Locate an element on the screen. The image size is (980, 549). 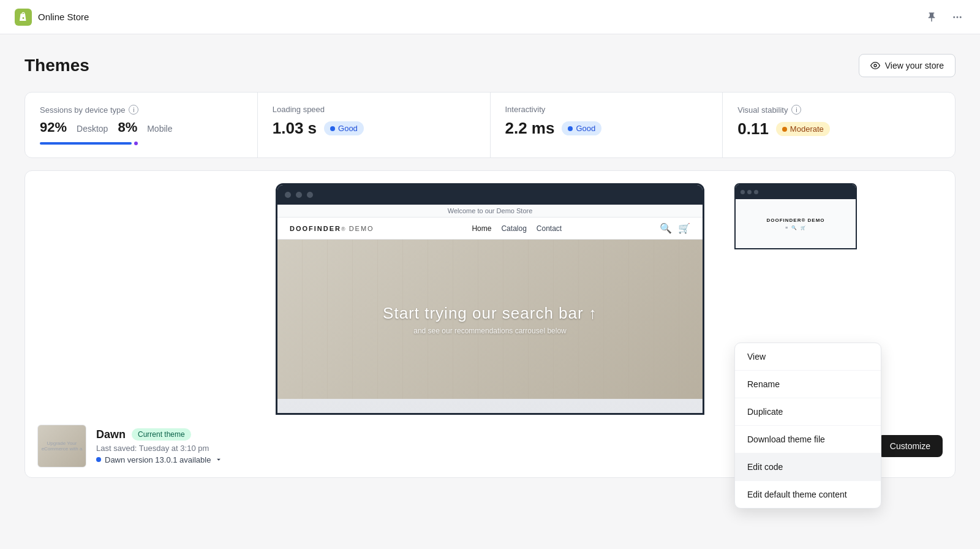
view-store-label: View your store is located at coordinates (914, 66).